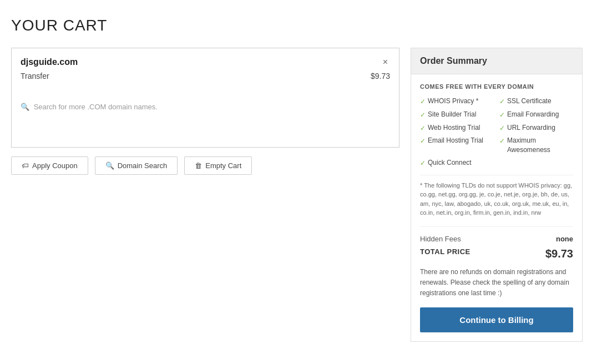 The width and height of the screenshot is (597, 364). I want to click on free-item-label: Web Hosting Trial, so click(454, 128).